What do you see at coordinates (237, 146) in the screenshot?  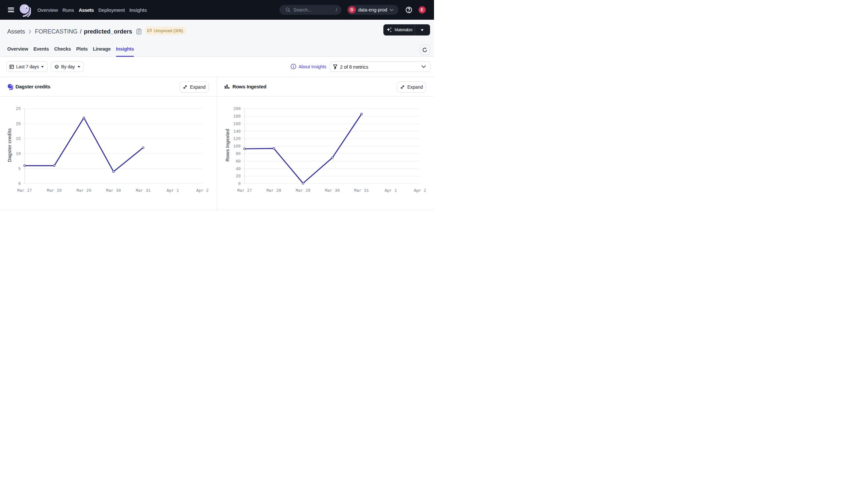 I see `svg-text: 100` at bounding box center [237, 146].